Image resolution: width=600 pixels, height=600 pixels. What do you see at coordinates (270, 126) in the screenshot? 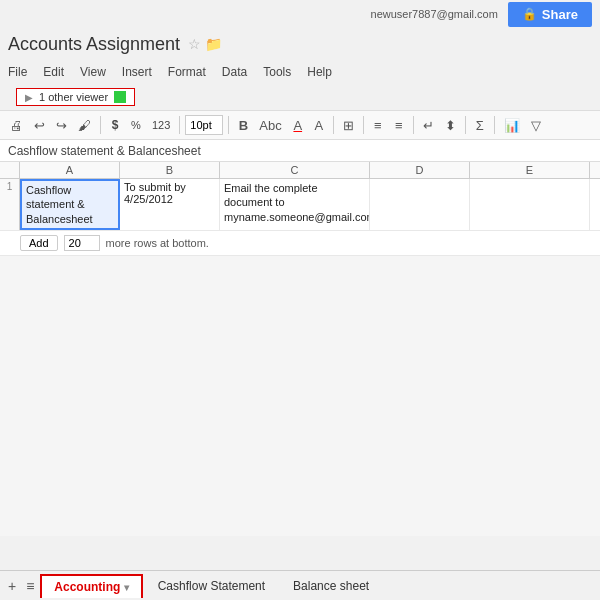
I see `font-label-button: Abc` at bounding box center [270, 126].